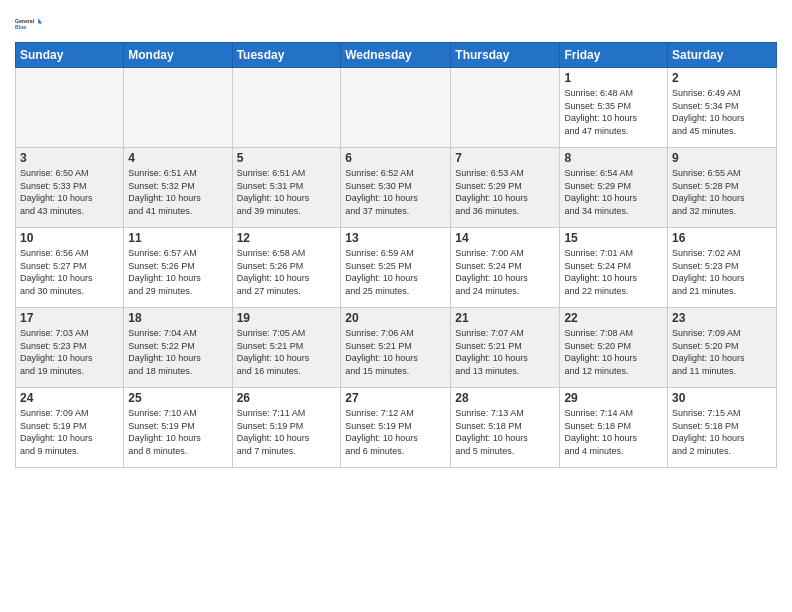 The height and width of the screenshot is (612, 792). I want to click on day-number: 24, so click(70, 398).